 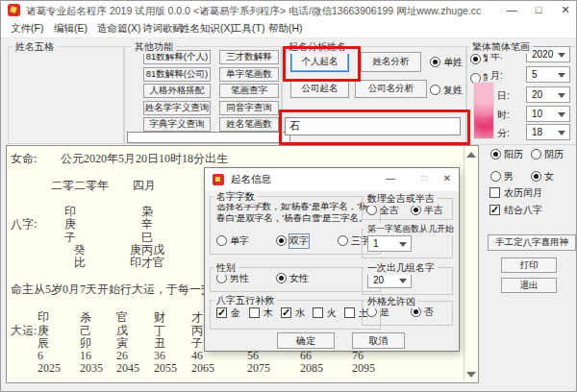 I want to click on day-select: 20, so click(x=548, y=94).